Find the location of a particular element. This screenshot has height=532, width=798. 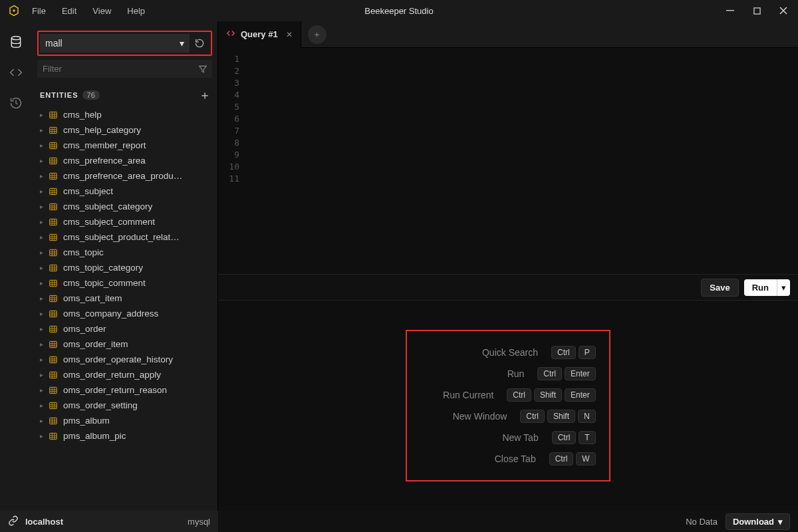

code-icon is located at coordinates (16, 72).